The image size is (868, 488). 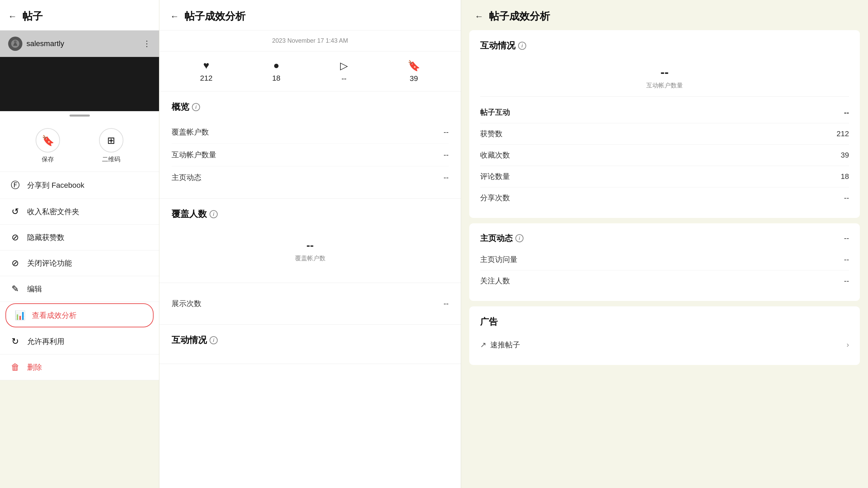 I want to click on homepage-visits-label: 主页访问量, so click(x=499, y=260).